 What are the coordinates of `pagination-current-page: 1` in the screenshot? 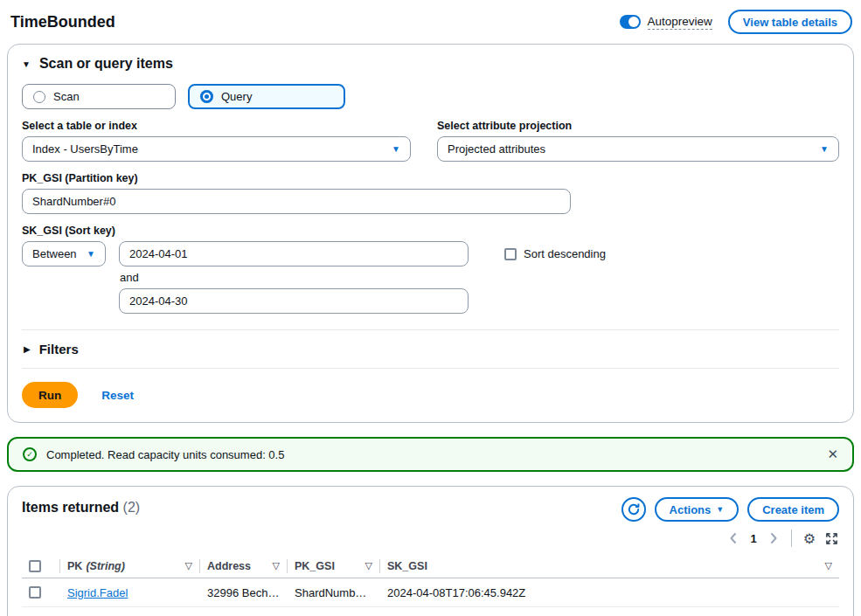 It's located at (753, 538).